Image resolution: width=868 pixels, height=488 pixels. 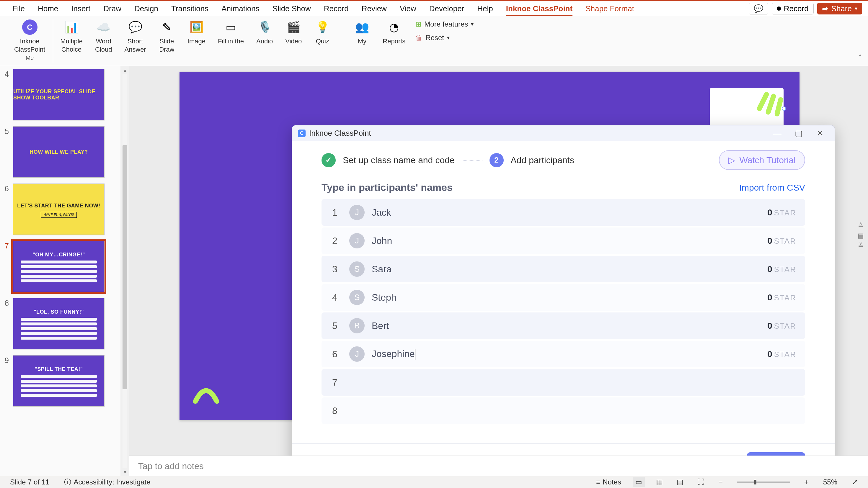 What do you see at coordinates (777, 133) in the screenshot?
I see `dialog-minimize-button: ―` at bounding box center [777, 133].